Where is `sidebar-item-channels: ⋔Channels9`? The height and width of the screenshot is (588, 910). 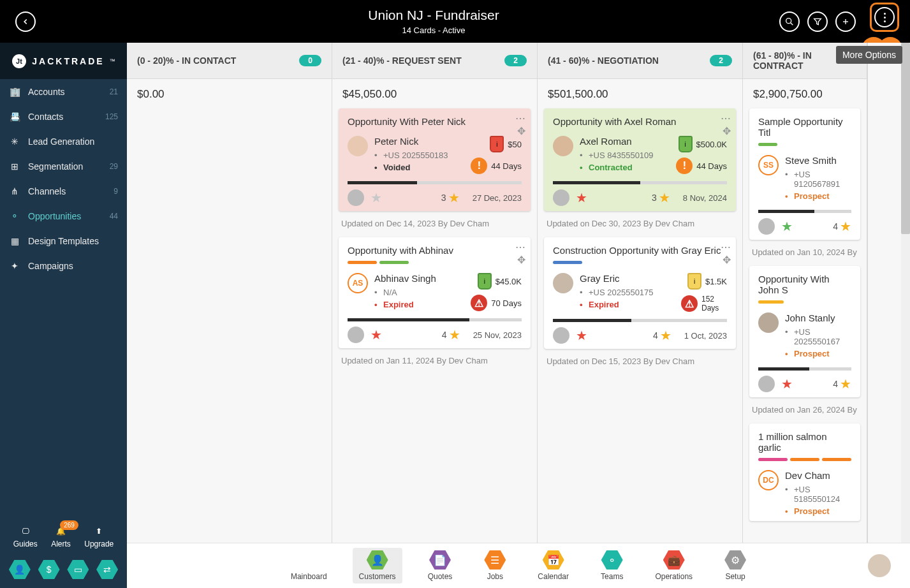 sidebar-item-channels: ⋔Channels9 is located at coordinates (64, 191).